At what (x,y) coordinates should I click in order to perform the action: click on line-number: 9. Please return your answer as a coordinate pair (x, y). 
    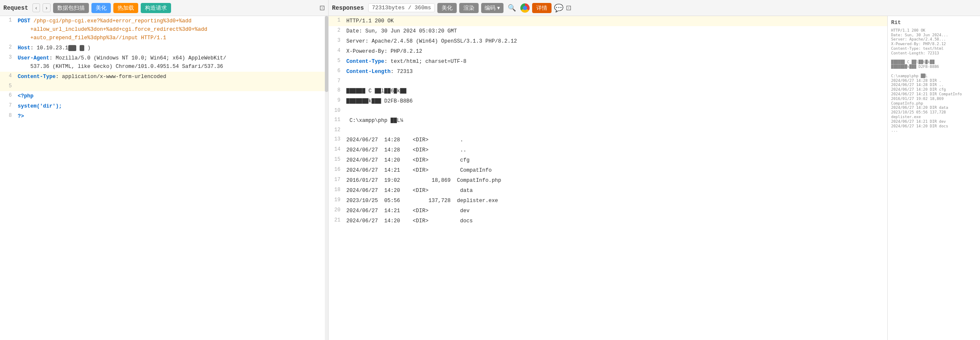
    Looking at the image, I should click on (337, 100).